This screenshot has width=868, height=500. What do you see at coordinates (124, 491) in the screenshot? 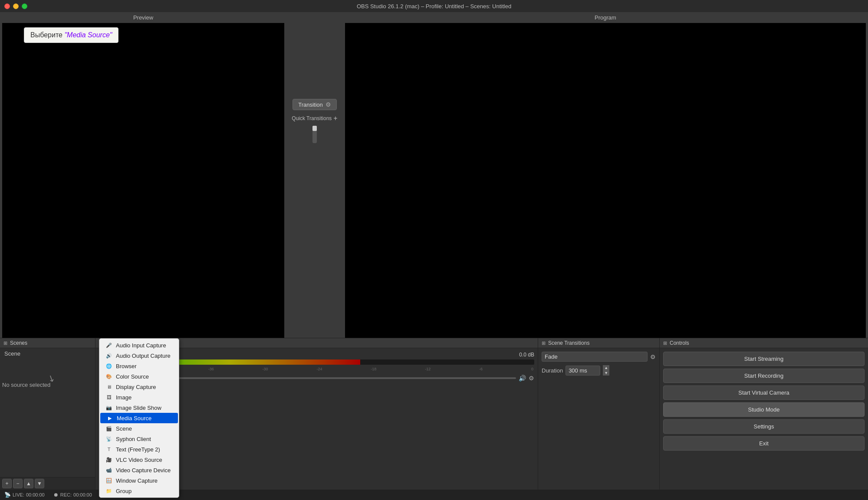
I see `menu-item-label: Group` at bounding box center [124, 491].